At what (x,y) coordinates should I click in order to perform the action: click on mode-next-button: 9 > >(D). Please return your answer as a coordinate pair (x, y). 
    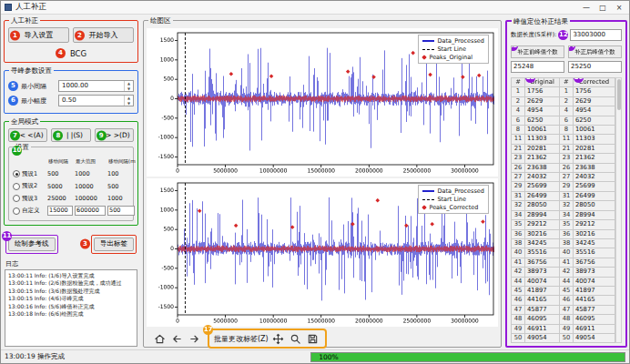
    Looking at the image, I should click on (115, 135).